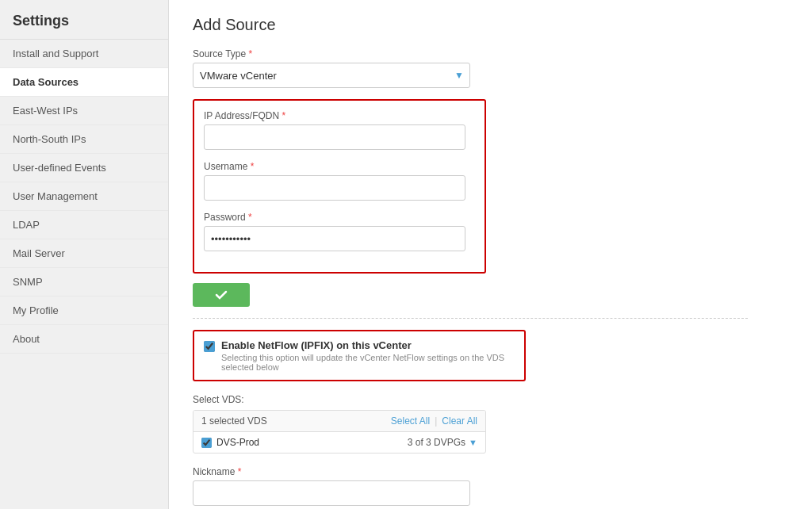 This screenshot has height=509, width=812. I want to click on vds-dvpg-count: 3 of 3 DVPGs, so click(436, 442).